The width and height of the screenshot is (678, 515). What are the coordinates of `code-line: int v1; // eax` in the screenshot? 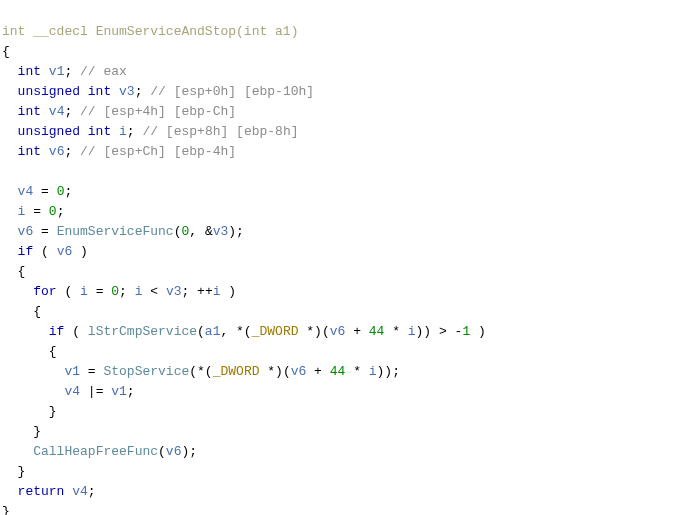 It's located at (64, 72).